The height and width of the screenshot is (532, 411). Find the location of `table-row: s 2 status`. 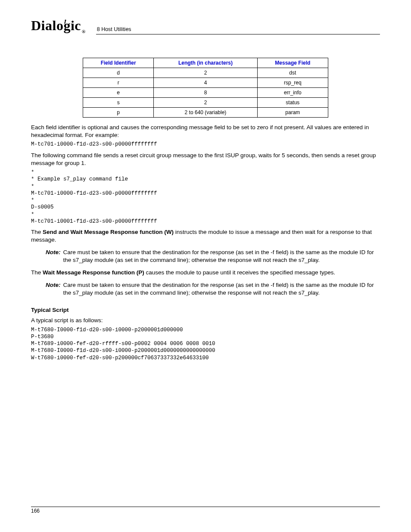

table-row: s 2 status is located at coordinates (206, 103).